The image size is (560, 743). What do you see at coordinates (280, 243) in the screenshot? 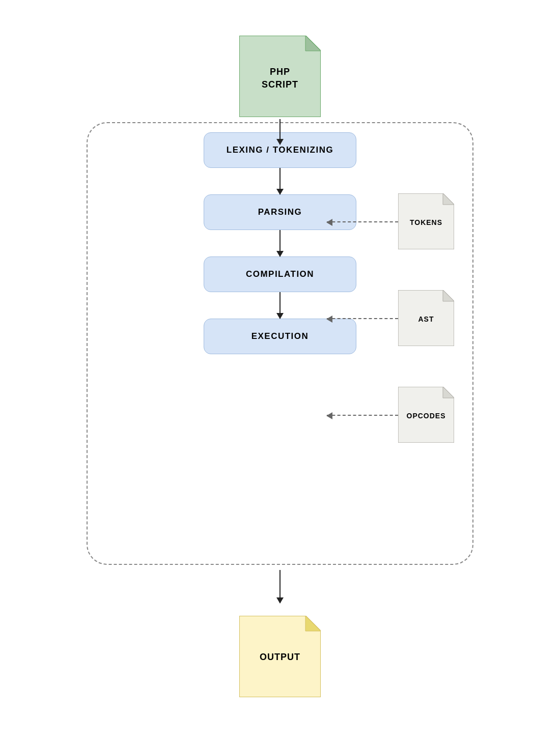
I see `process-flow: LEXING / TOKENIZING PARSING COMPILATION …` at bounding box center [280, 243].